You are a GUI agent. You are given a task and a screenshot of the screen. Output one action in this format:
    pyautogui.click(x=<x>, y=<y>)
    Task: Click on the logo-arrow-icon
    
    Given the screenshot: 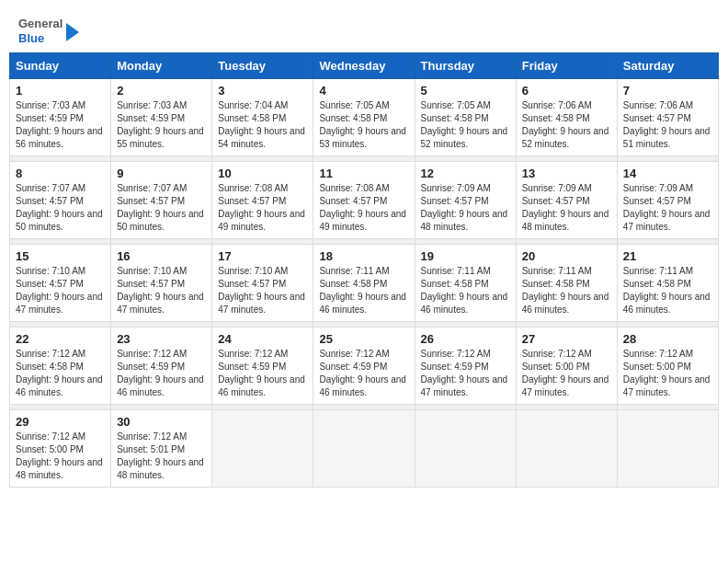 What is the action you would take?
    pyautogui.click(x=73, y=32)
    